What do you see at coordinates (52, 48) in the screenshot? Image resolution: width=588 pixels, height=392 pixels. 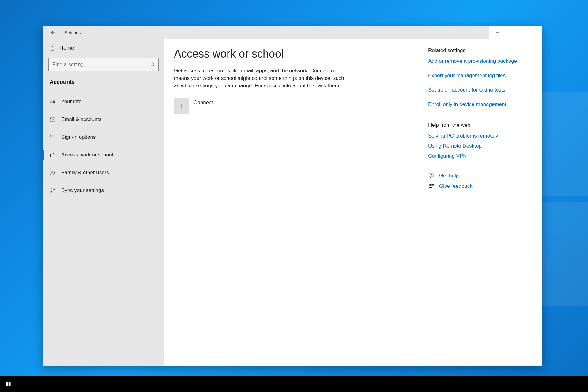 I see `home-icon` at bounding box center [52, 48].